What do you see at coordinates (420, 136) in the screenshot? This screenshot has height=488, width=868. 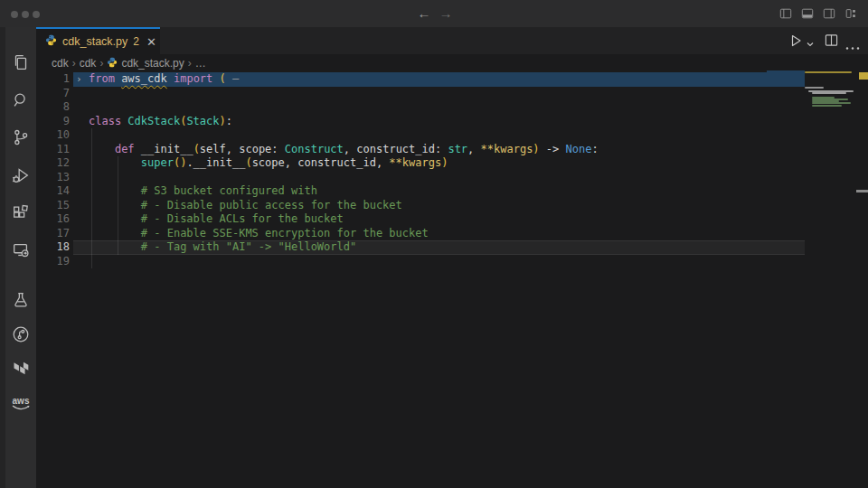 I see `code-line: 10` at bounding box center [420, 136].